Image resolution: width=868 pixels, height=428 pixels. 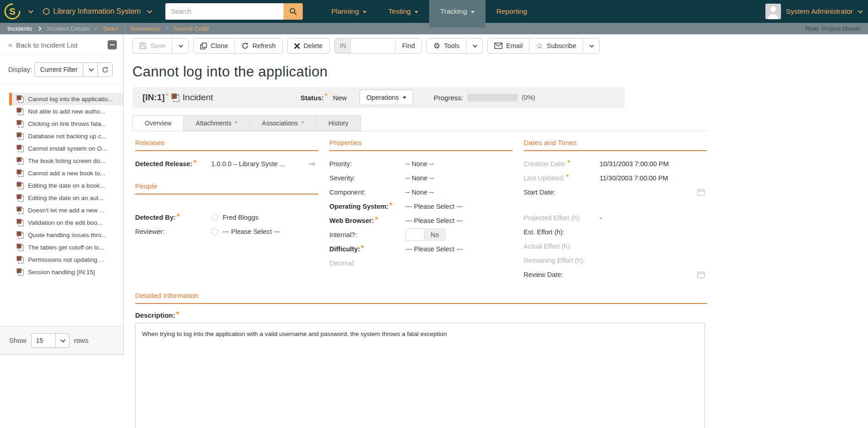 I want to click on review-date-calendar-icon, so click(x=701, y=275).